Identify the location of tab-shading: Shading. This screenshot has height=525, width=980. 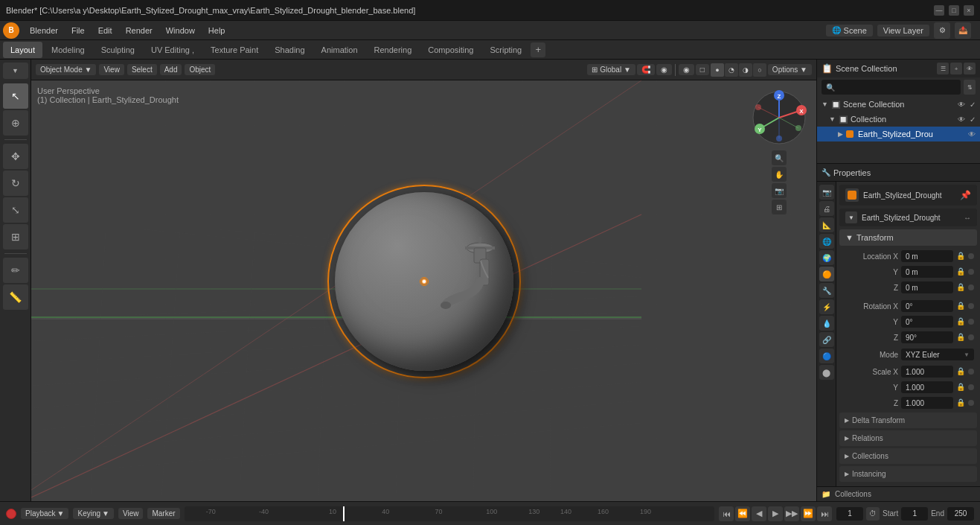
(289, 50).